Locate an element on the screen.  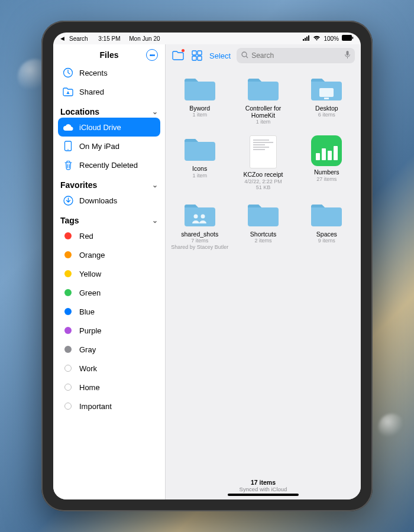
sidebar-item-orange: Orange is located at coordinates (109, 255).